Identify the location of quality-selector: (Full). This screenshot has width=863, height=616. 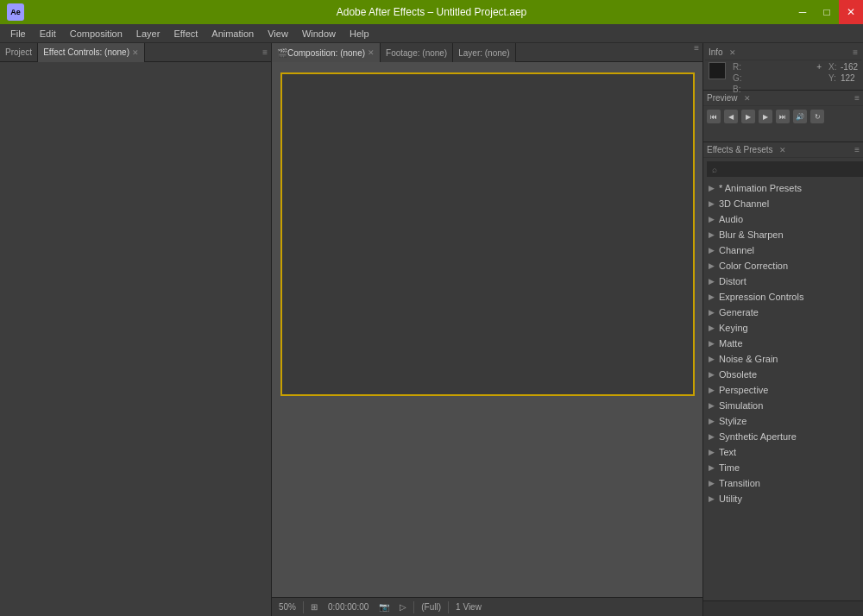
(432, 607).